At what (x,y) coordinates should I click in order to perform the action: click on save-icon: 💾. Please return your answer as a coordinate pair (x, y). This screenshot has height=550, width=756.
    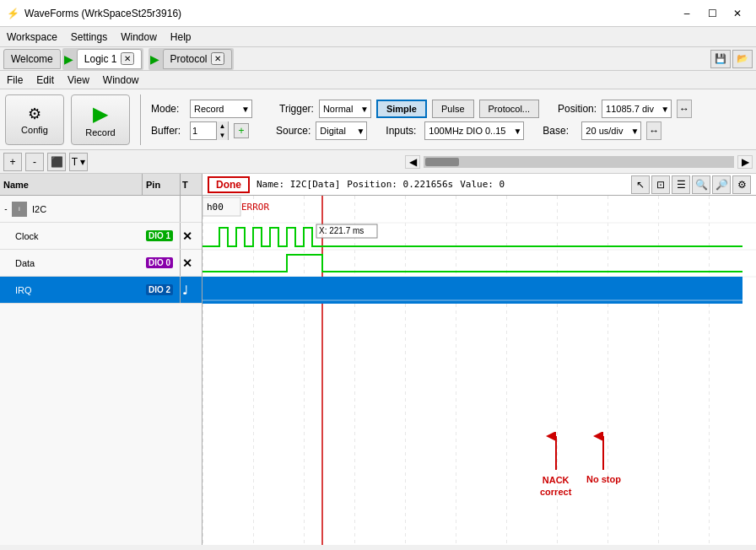
    Looking at the image, I should click on (721, 59).